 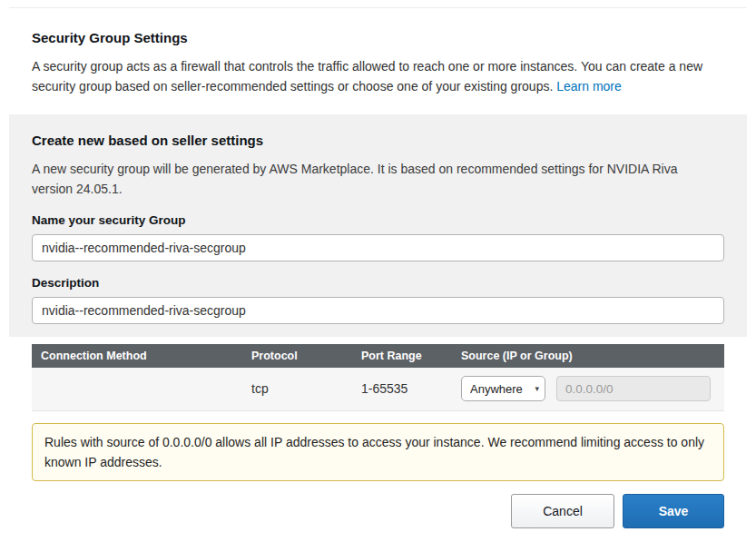 What do you see at coordinates (378, 248) in the screenshot?
I see `security-group-name-input` at bounding box center [378, 248].